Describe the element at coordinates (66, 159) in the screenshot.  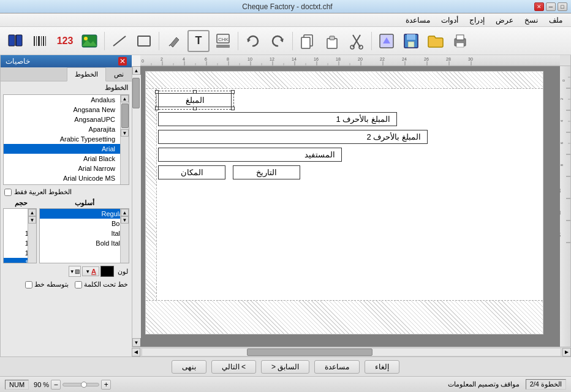
I see `font-item-arial-black: TArial Black` at that location.